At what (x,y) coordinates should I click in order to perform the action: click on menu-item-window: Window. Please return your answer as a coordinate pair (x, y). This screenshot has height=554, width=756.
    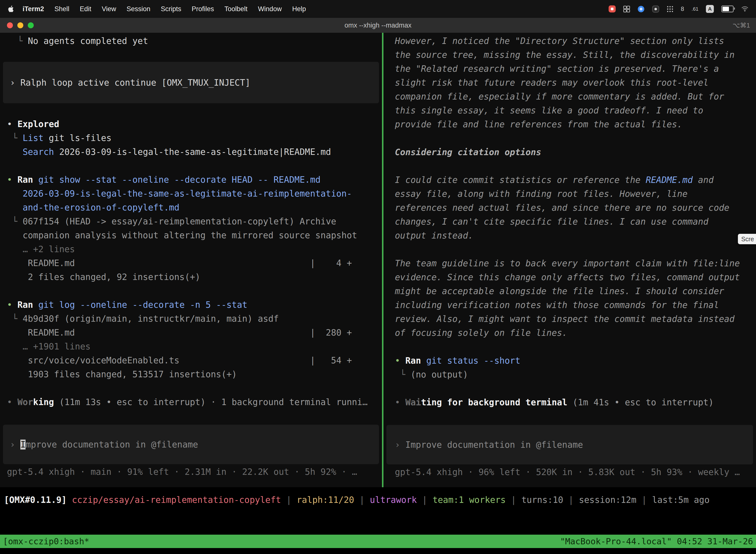
    Looking at the image, I should click on (270, 9).